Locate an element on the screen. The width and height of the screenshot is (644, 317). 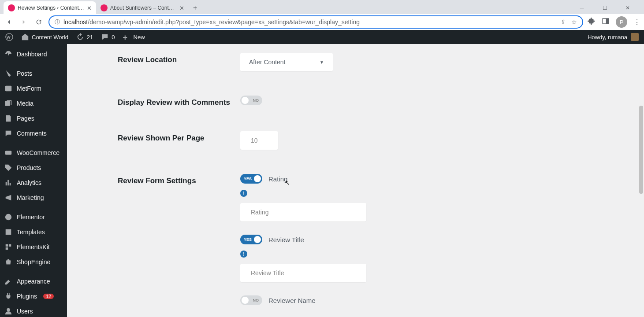
site-info-icon: ⓘ is located at coordinates (57, 22).